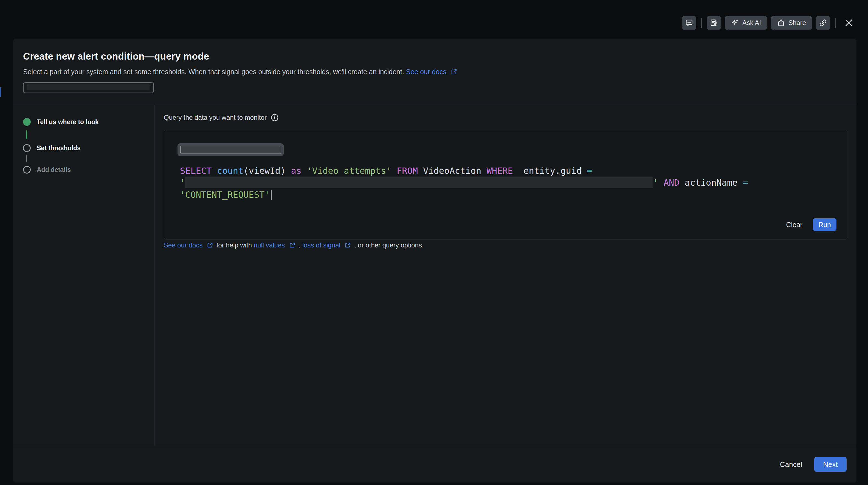 The height and width of the screenshot is (485, 868). What do you see at coordinates (230, 150) in the screenshot?
I see `account-picker-redacted` at bounding box center [230, 150].